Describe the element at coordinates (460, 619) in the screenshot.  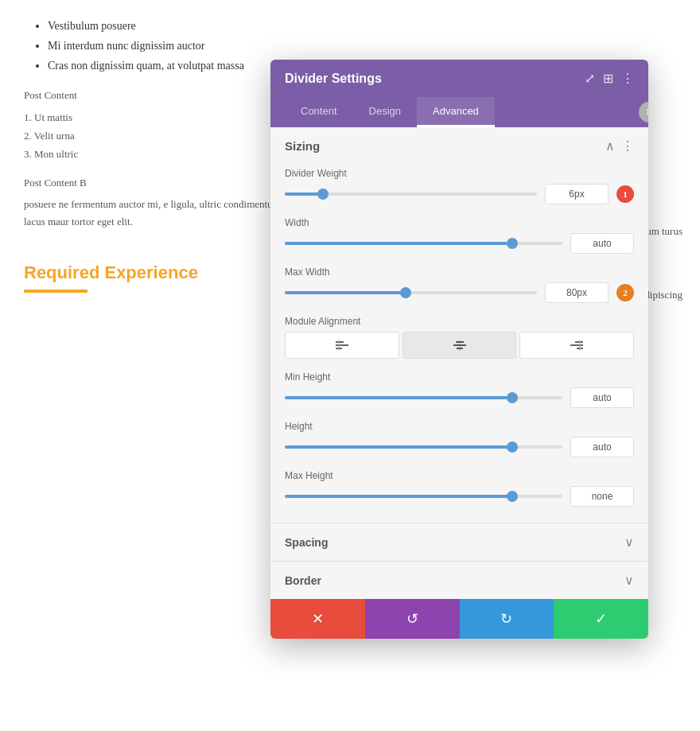
I see `modal-footer: ✕ ↺ ↻ ✓` at that location.